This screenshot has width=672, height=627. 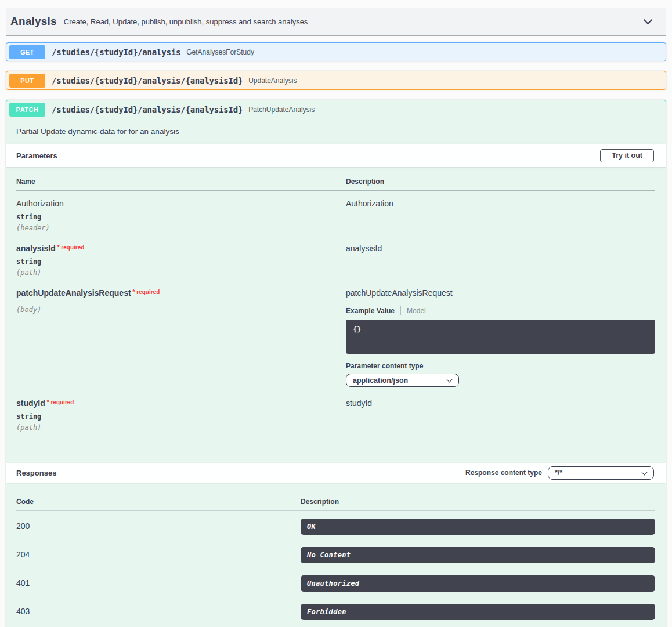 What do you see at coordinates (336, 80) in the screenshot?
I see `opblock-summary-put: PUT /studies/{studyId}/analysis/{analysi…` at bounding box center [336, 80].